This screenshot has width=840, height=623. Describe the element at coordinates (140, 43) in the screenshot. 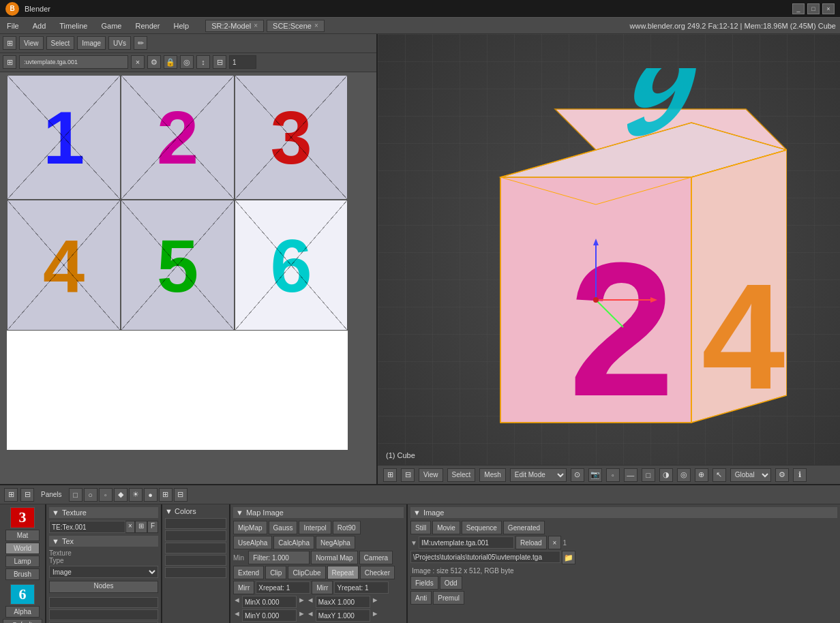

I see `uv-paint-icon: ✏` at that location.